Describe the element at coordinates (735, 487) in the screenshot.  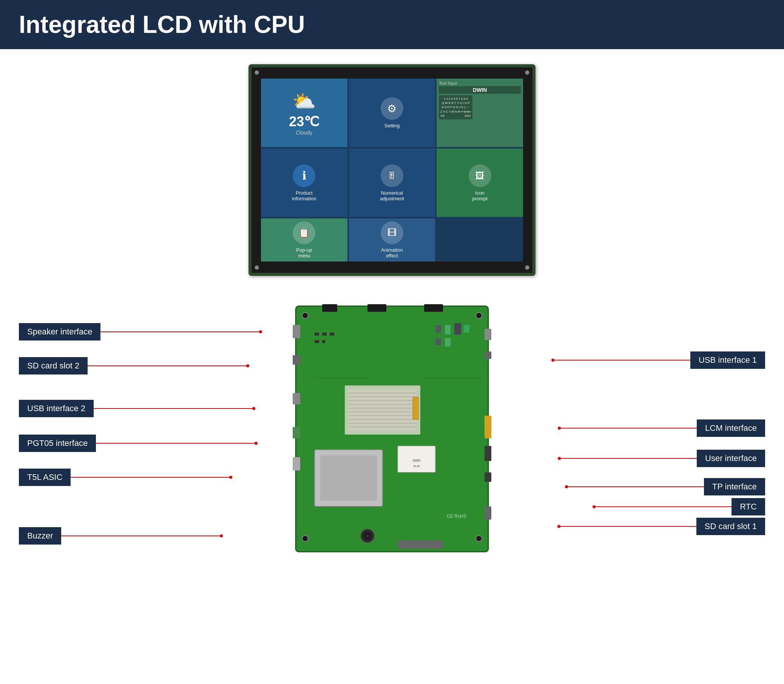
I see `tp-label: TP interface` at that location.